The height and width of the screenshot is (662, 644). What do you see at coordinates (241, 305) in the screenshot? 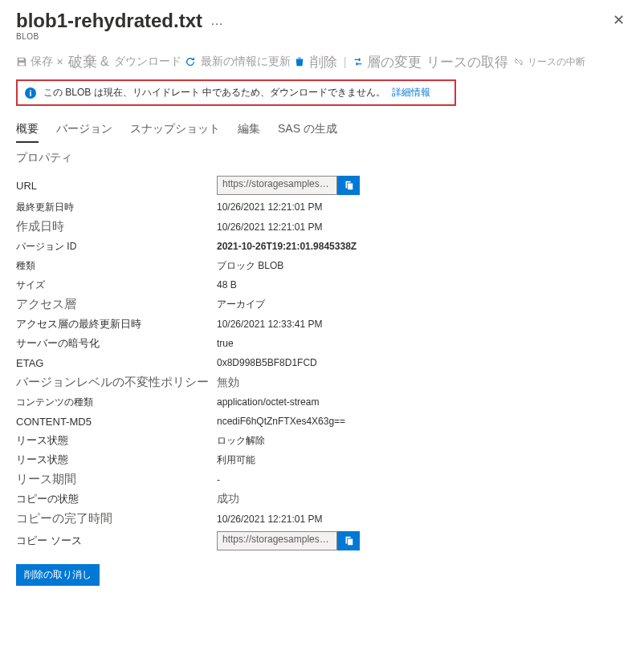
I see `value-access-tier: アーカイブ` at bounding box center [241, 305].